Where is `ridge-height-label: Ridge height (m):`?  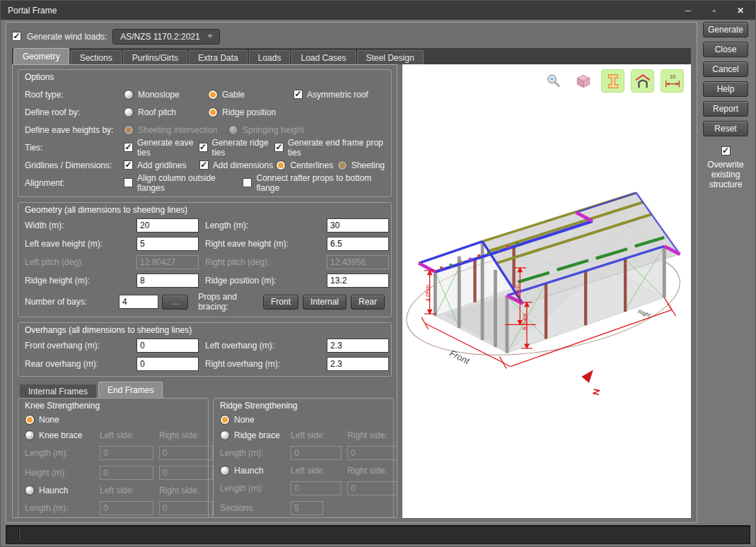
ridge-height-label: Ridge height (m): is located at coordinates (81, 281).